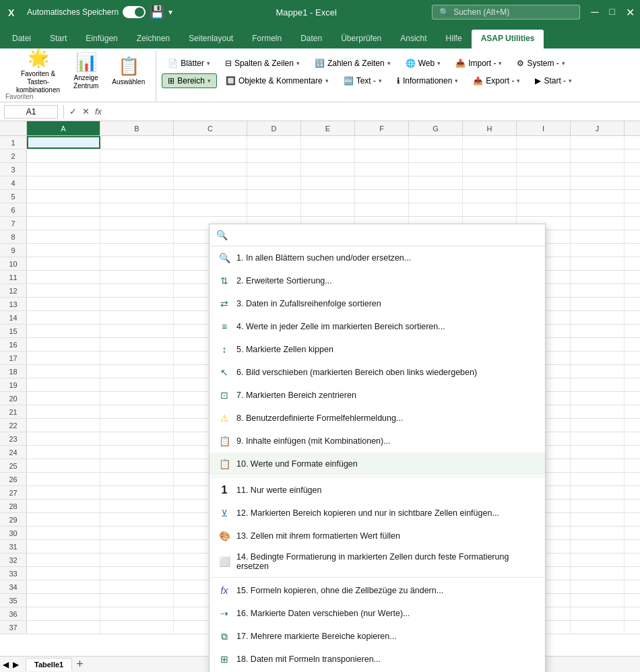 The image size is (640, 672). Describe the element at coordinates (63, 128) in the screenshot. I see `col-header-A: A` at that location.